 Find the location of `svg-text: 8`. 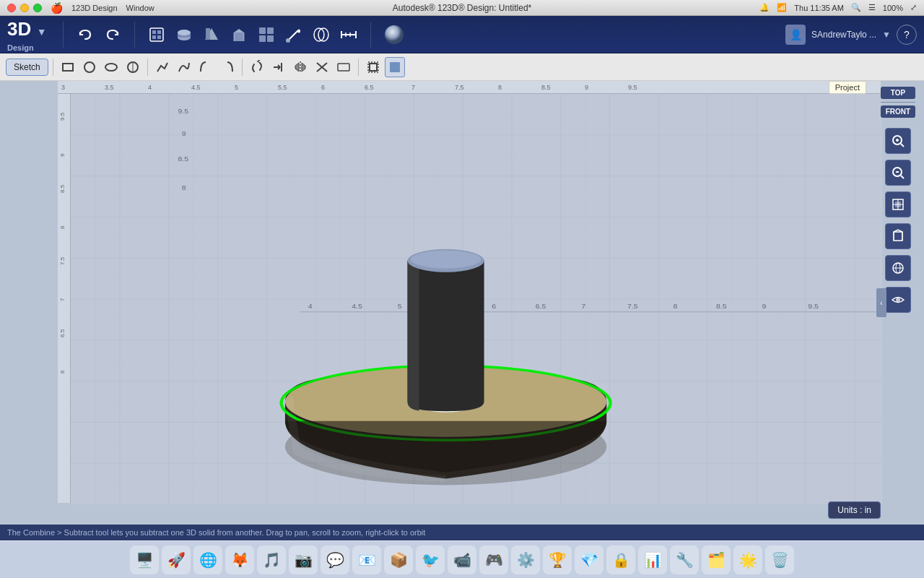

svg-text: 8 is located at coordinates (184, 188).